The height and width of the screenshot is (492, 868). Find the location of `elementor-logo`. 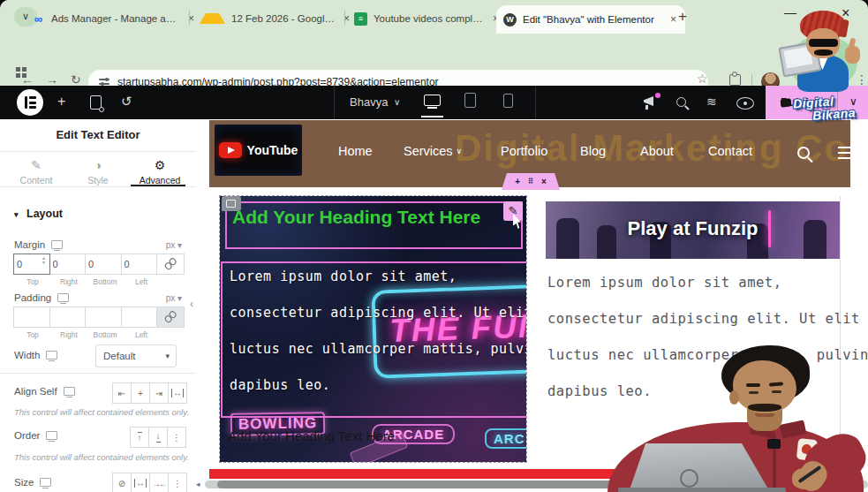

elementor-logo is located at coordinates (30, 102).